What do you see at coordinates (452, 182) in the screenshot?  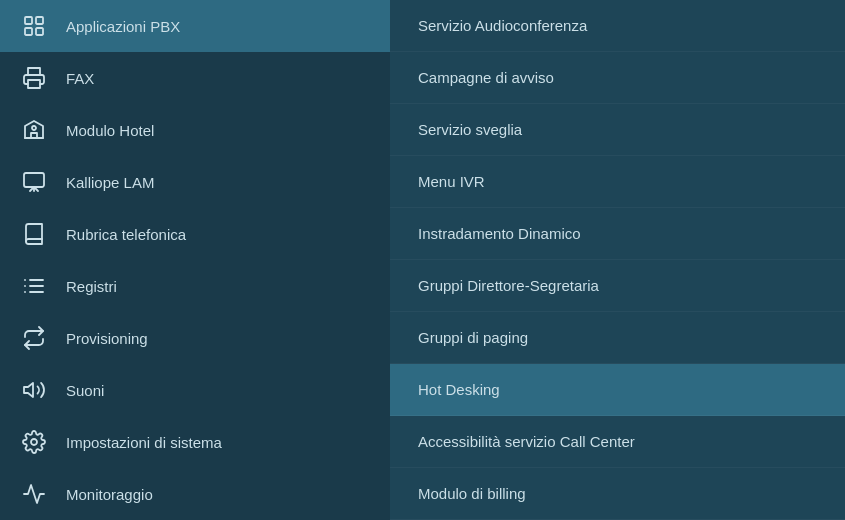 I see `main-item-label: Menu IVR` at bounding box center [452, 182].